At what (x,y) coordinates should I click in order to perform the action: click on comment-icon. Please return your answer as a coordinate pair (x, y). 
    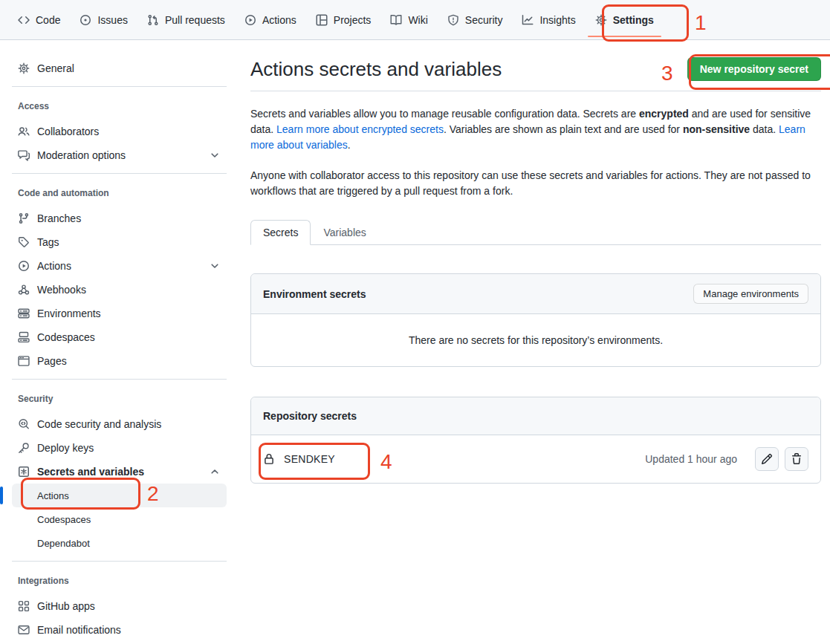
    Looking at the image, I should click on (24, 155).